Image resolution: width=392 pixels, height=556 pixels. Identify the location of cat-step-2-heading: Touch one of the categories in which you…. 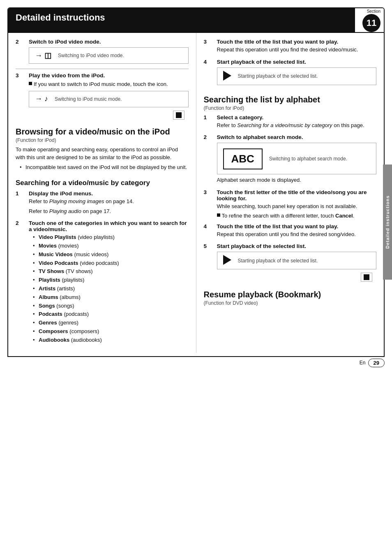
(108, 226).